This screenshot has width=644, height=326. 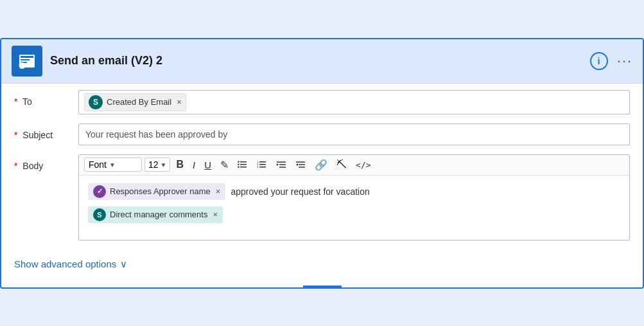 What do you see at coordinates (112, 165) in the screenshot?
I see `font-arrow: ▼` at bounding box center [112, 165].